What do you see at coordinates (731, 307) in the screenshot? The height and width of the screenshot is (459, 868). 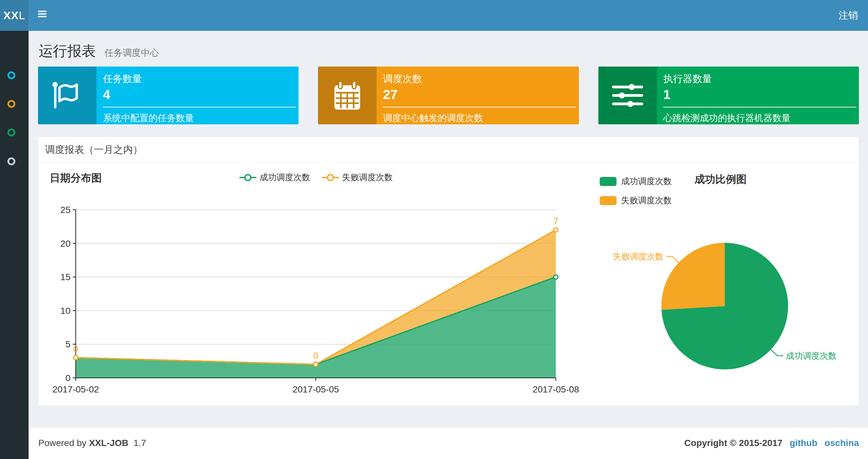 I see `success-ratio-pie: 成功调度次数失败调度次数` at bounding box center [731, 307].